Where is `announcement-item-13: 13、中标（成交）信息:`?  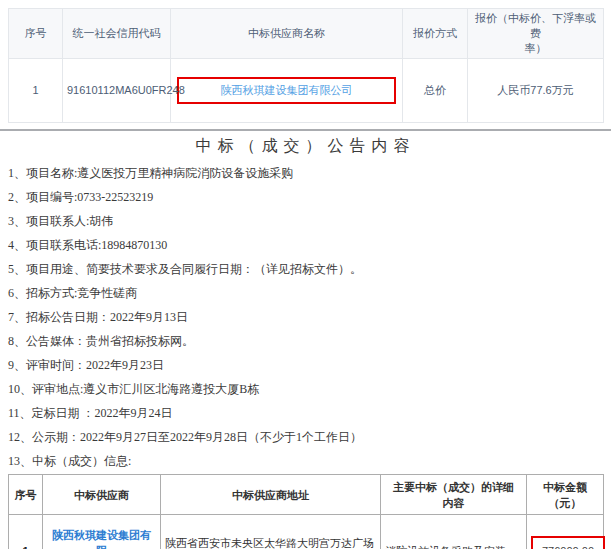
announcement-item-13: 13、中标（成交）信息: is located at coordinates (310, 461).